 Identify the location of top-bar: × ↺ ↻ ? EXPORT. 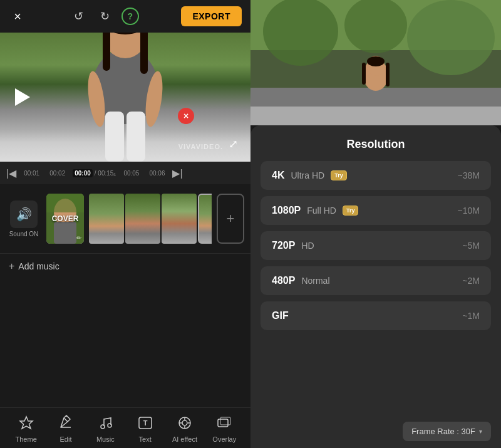
(125, 16).